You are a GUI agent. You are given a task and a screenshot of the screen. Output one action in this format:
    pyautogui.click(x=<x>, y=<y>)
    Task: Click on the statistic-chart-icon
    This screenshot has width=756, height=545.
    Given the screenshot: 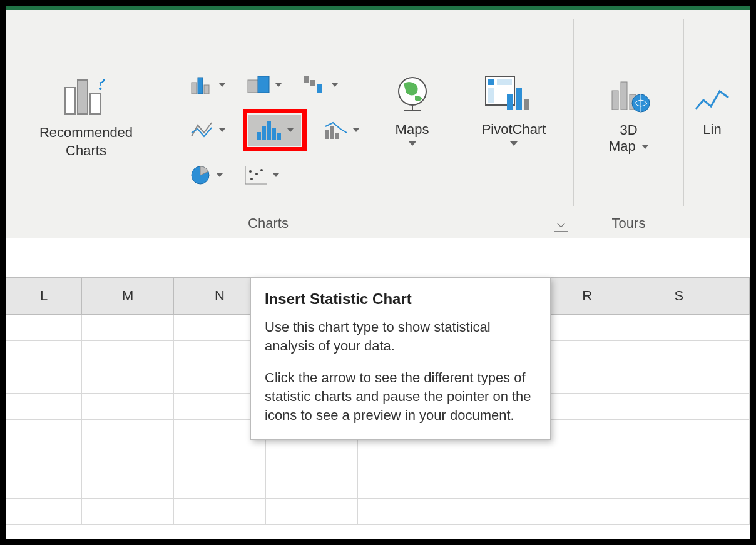 What is the action you would take?
    pyautogui.click(x=270, y=130)
    